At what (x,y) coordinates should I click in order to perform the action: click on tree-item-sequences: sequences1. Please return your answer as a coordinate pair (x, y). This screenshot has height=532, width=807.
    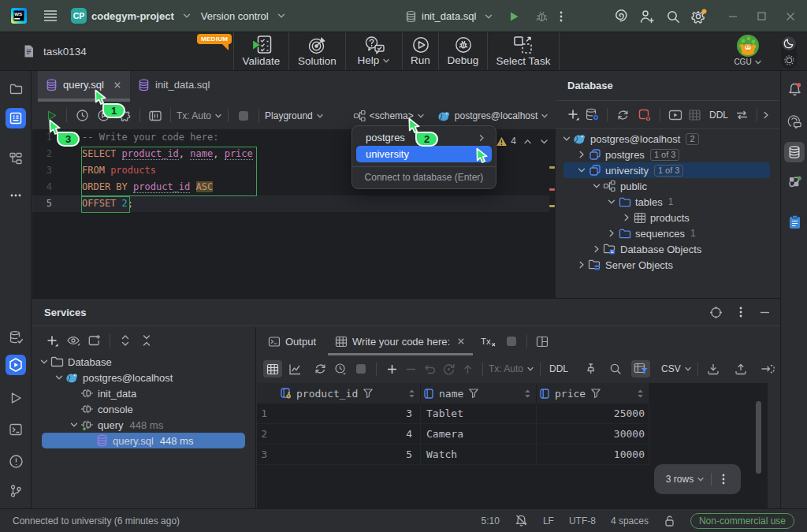
    Looking at the image, I should click on (668, 233).